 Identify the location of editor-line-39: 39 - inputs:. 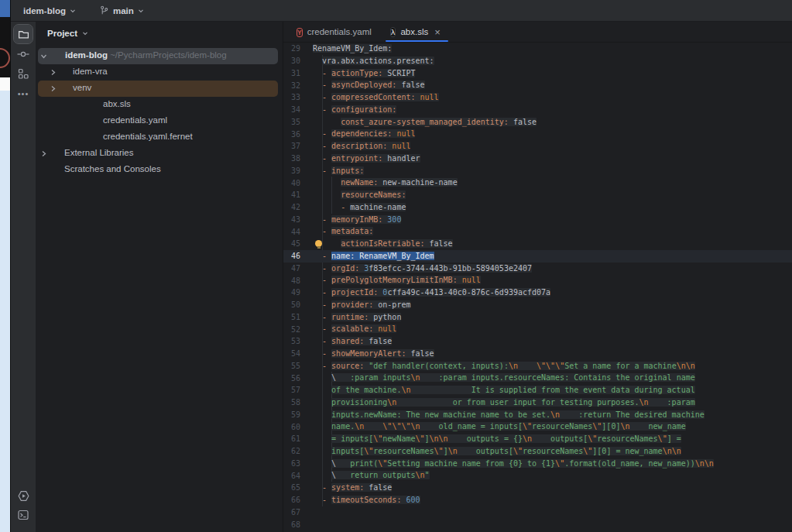
(537, 171).